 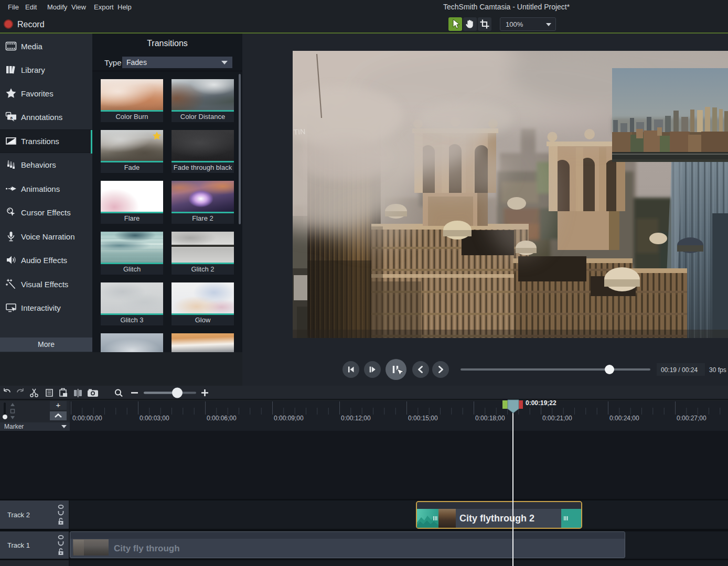 I want to click on svg-text: 0:00:21;00, so click(x=557, y=418).